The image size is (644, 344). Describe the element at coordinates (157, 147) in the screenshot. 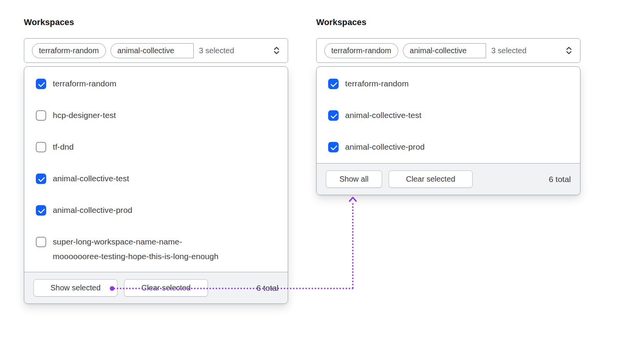

I see `option-row: tf-dnd` at that location.